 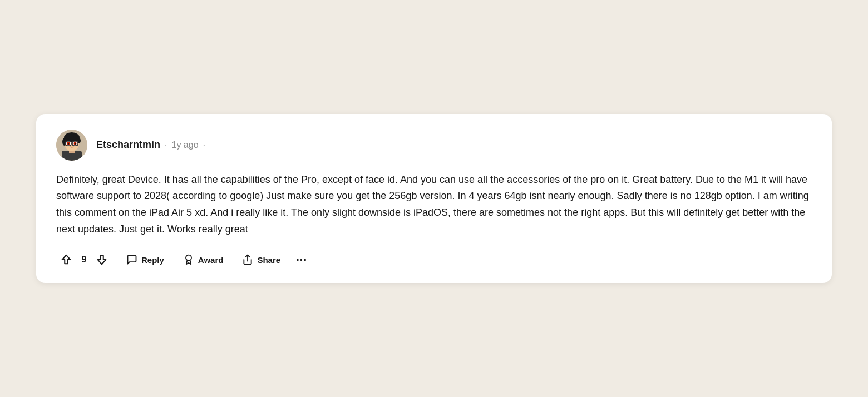 What do you see at coordinates (434, 145) in the screenshot?
I see `comment-header: Etscharntmin · 1y ago ·` at bounding box center [434, 145].